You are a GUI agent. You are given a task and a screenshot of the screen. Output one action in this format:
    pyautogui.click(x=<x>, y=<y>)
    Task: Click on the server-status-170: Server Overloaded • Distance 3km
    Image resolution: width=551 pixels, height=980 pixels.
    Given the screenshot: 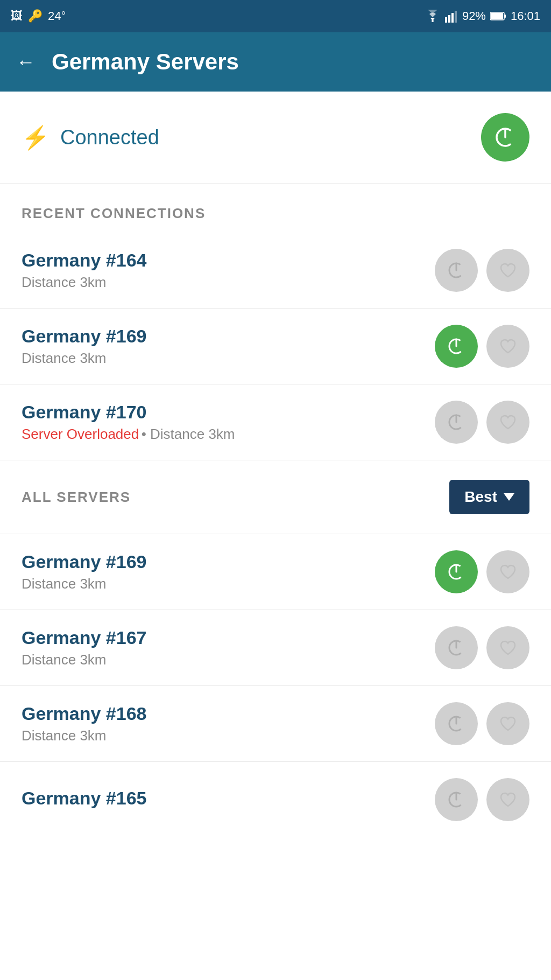 What is the action you would take?
    pyautogui.click(x=228, y=434)
    